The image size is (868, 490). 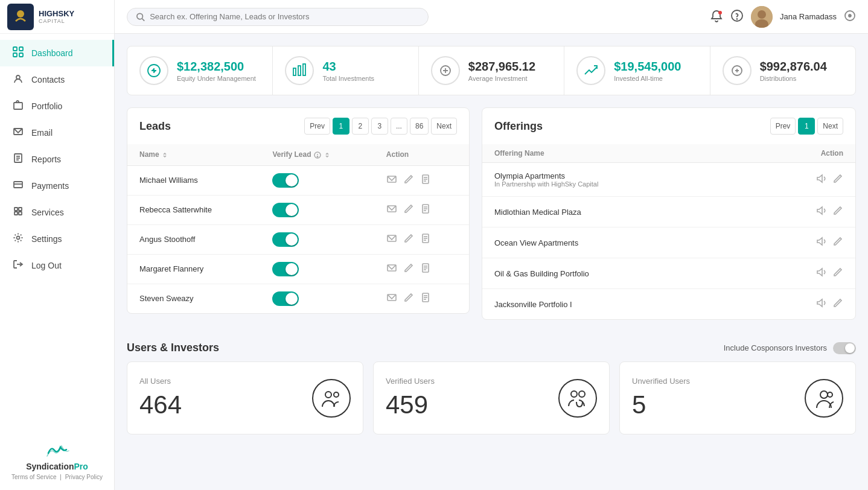 I want to click on leads-table: Name Verify Lead, so click(x=298, y=229).